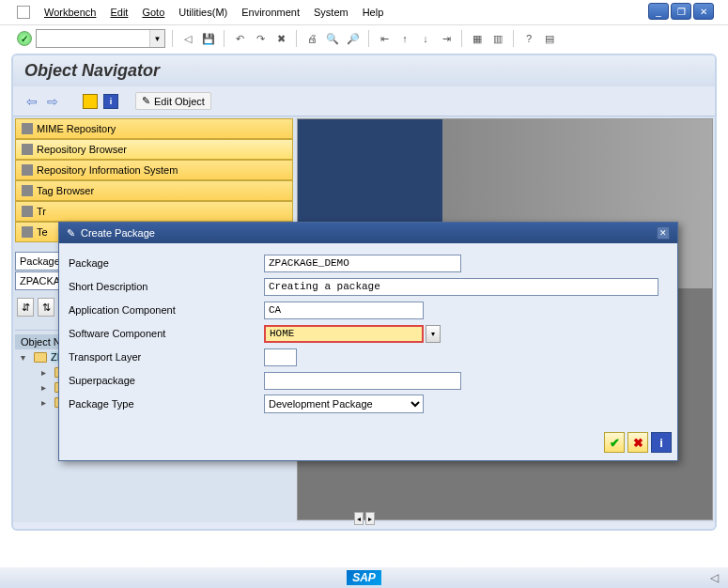 Image resolution: width=728 pixels, height=588 pixels. Describe the element at coordinates (203, 12) in the screenshot. I see `menu-utilities: Utilities(M)` at that location.